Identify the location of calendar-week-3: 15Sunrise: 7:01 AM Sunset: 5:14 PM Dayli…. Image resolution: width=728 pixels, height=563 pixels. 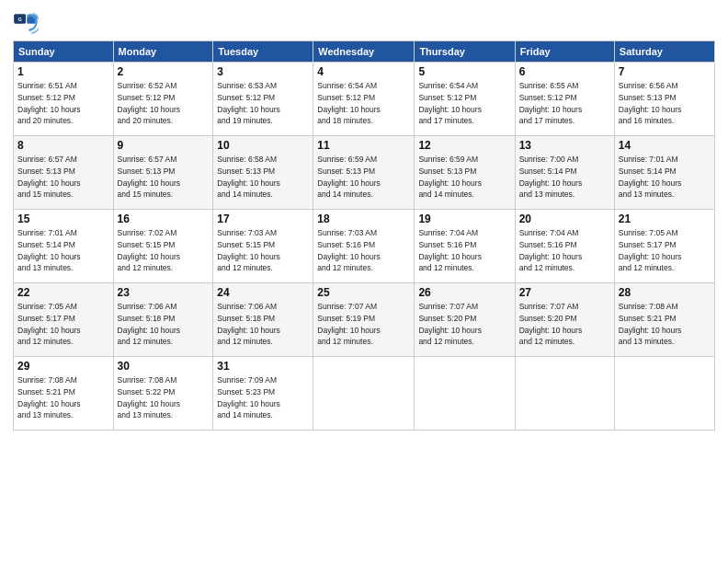
(364, 247).